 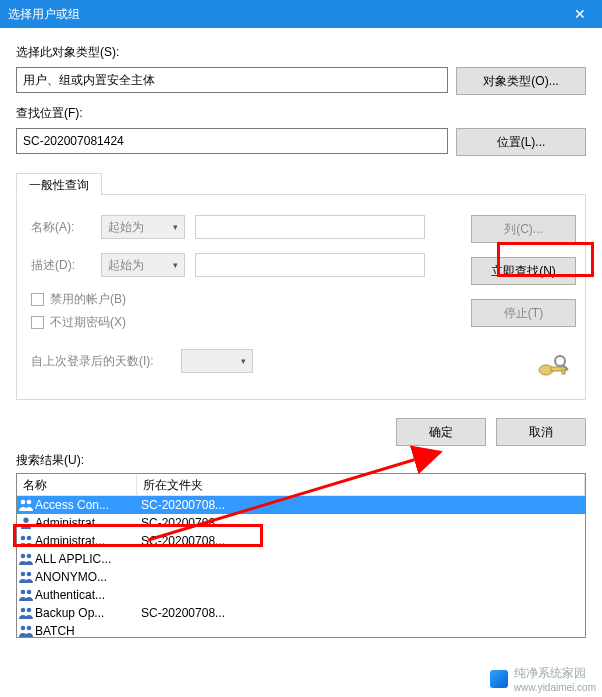 I want to click on stop-button: 停止(T), so click(x=524, y=313).